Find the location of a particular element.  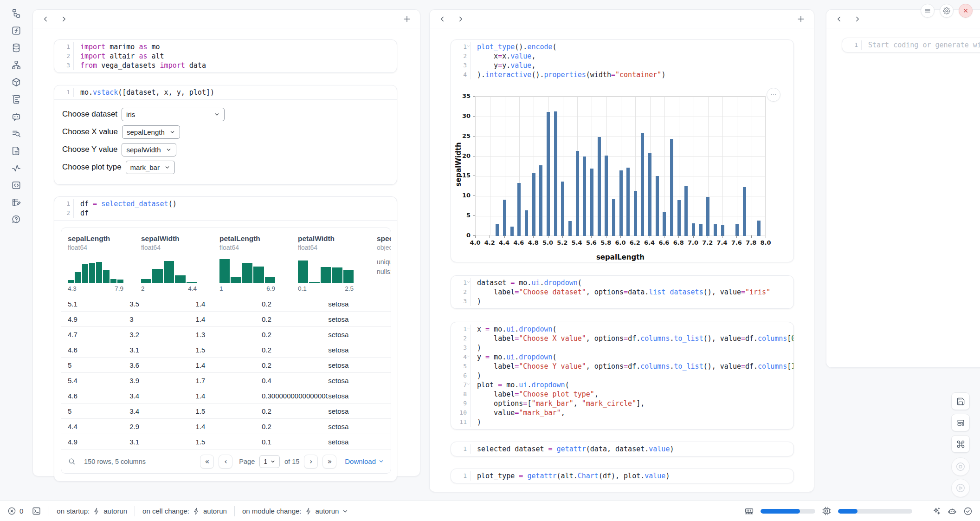

code-snippet-icon is located at coordinates (16, 185).